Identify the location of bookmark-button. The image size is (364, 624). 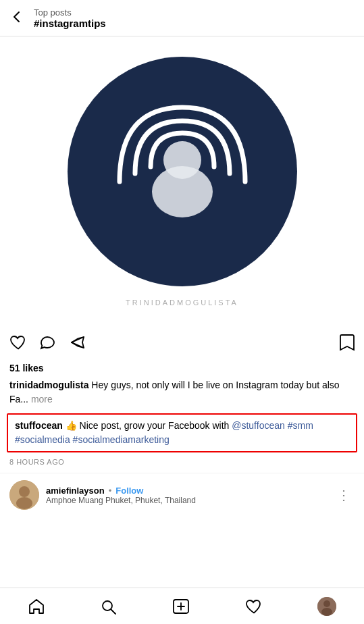
(347, 344).